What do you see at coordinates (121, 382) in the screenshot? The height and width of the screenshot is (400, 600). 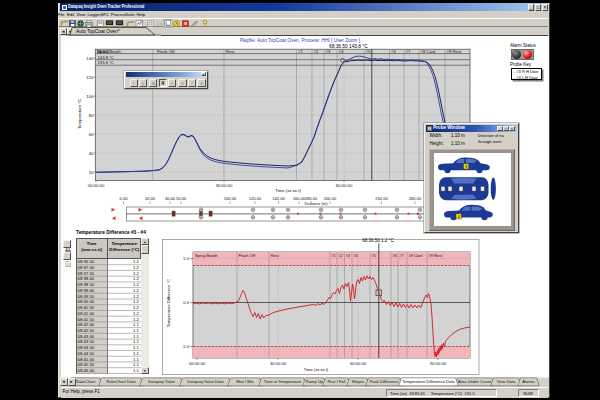 I see `svg-text: RakeChart Data` at bounding box center [121, 382].